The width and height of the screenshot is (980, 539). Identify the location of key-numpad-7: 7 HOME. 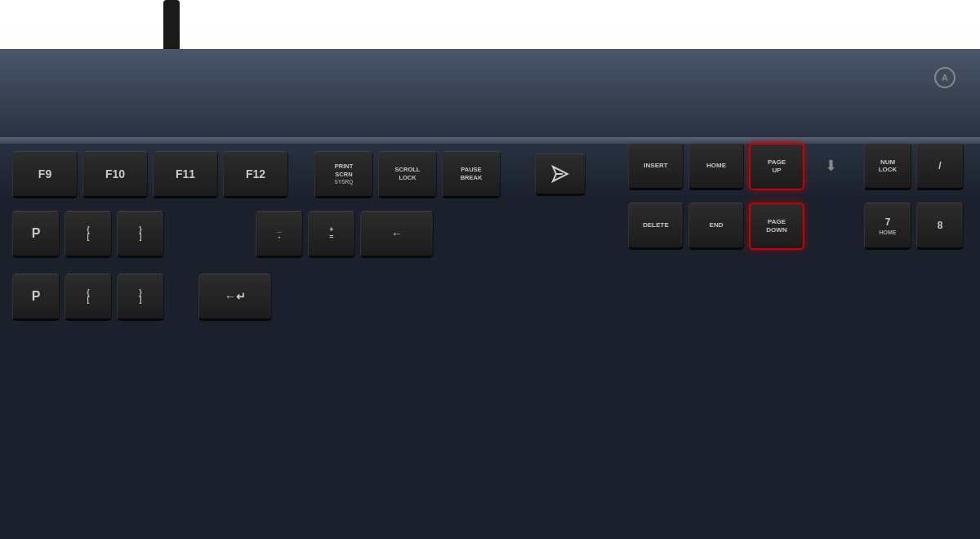
(888, 226).